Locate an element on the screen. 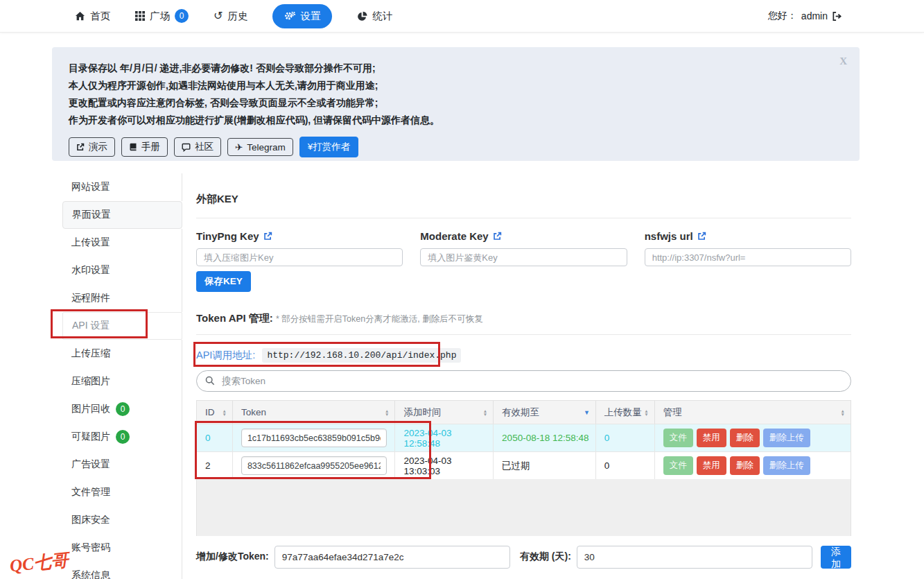  nav-item-stats: 统计 is located at coordinates (374, 17).